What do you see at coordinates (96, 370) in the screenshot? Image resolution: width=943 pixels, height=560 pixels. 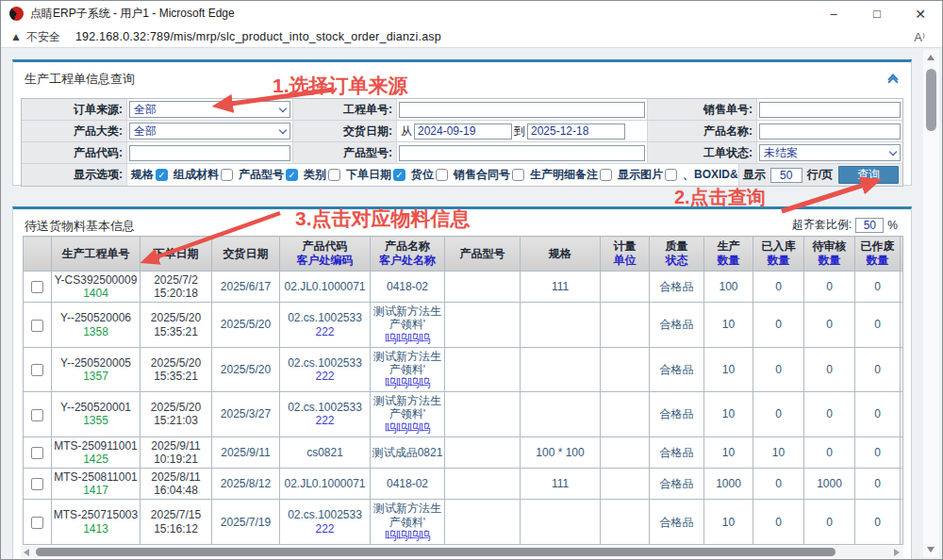 I see `order-no-cell: Y--2505200051357` at bounding box center [96, 370].